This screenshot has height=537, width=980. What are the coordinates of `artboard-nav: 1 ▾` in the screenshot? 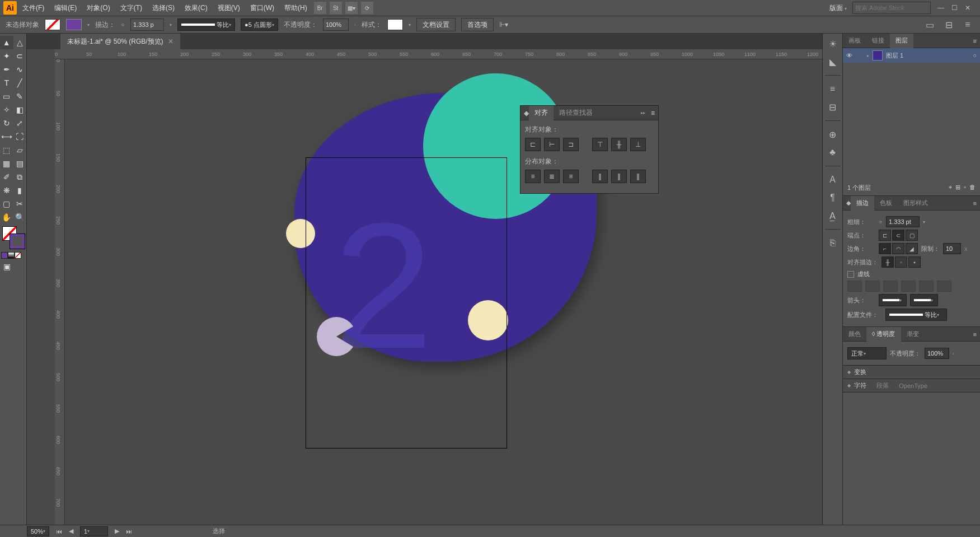 It's located at (94, 531).